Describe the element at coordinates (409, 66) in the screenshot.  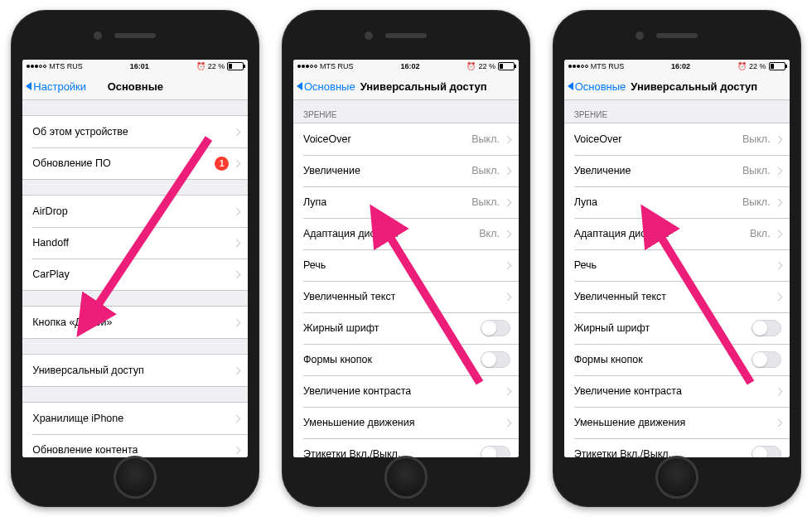
I see `status-time: 16:02` at that location.